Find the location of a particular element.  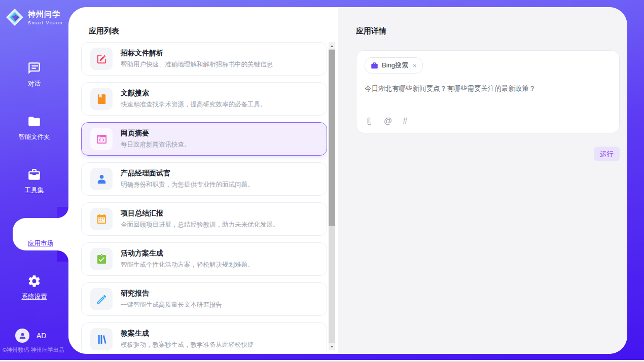

app-card: 教案生成模板驱动，教案秒生成，教学准备从此轻松快捷 is located at coordinates (204, 338).